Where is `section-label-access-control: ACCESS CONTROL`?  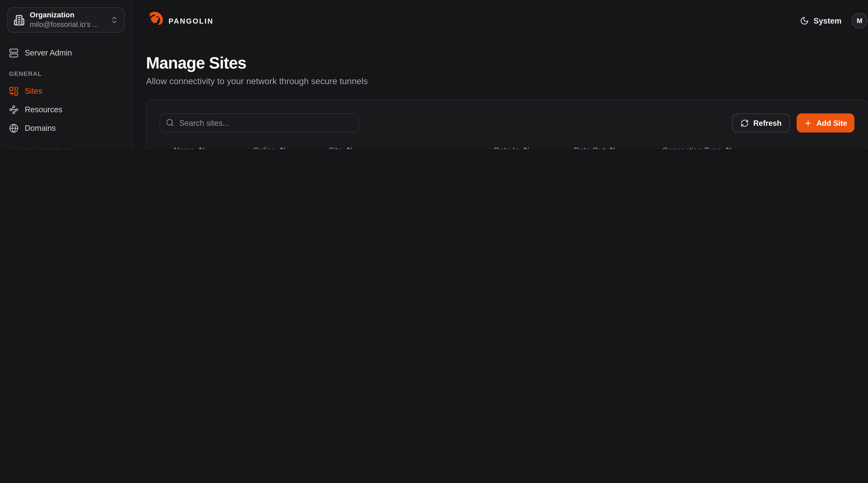
section-label-access-control: ACCESS CONTROL is located at coordinates (67, 148).